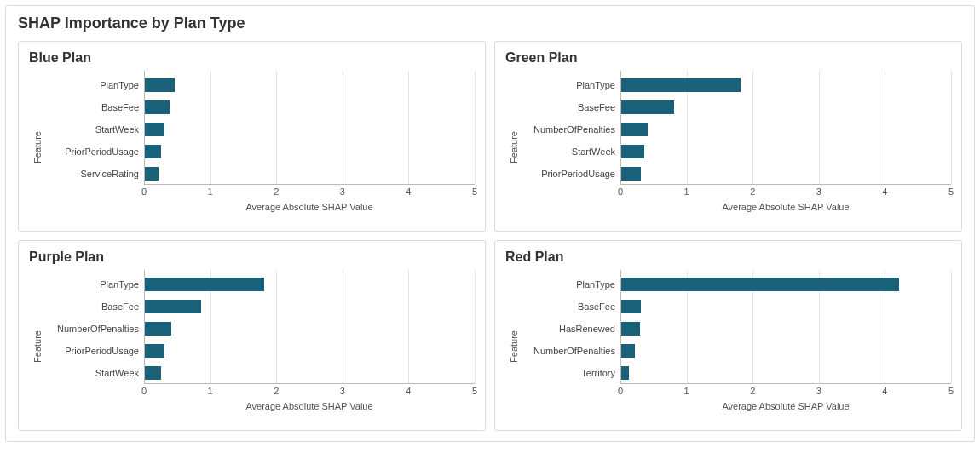 This screenshot has height=459, width=980. I want to click on category-label: ServiceRating, so click(95, 174).